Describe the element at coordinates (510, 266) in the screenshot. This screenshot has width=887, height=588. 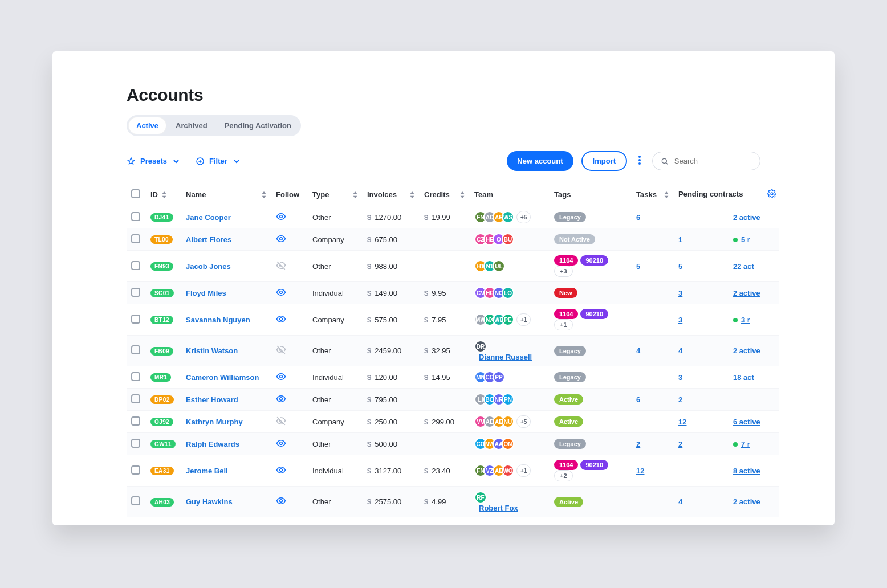
I see `avatar-stack: H1N1UL` at that location.